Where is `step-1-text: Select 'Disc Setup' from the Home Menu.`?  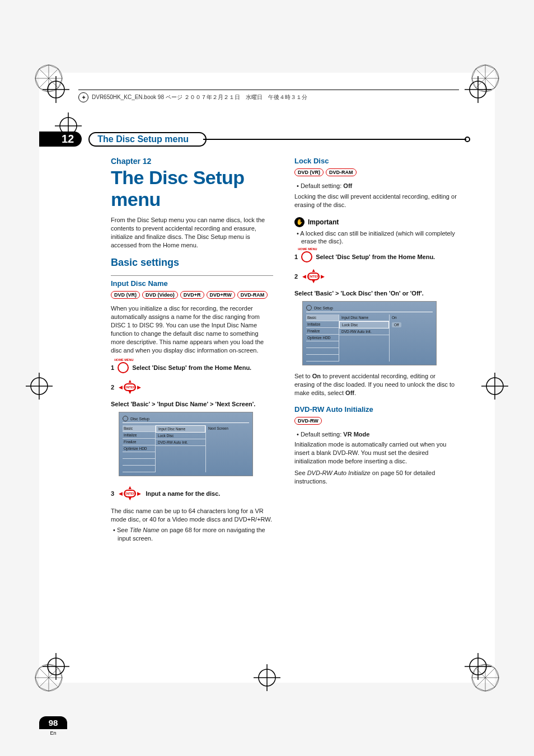 step-1-text: Select 'Disc Setup' from the Home Menu. is located at coordinates (191, 368).